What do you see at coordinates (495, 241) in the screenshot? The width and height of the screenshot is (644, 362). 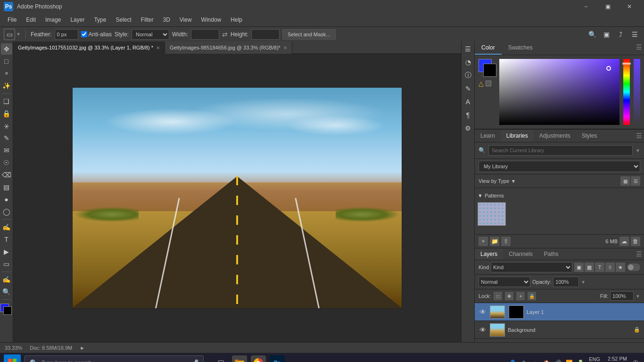 I see `folder-icon: 📁` at bounding box center [495, 241].